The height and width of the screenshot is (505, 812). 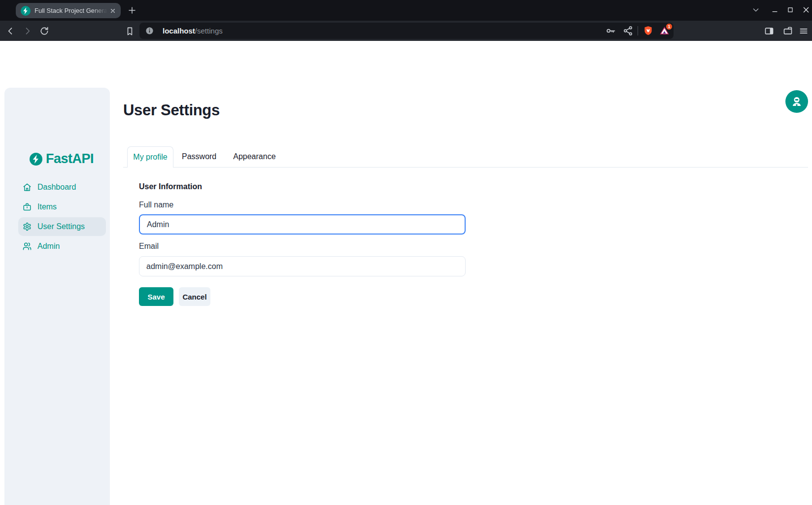 I want to click on new-tab-button, so click(x=132, y=10).